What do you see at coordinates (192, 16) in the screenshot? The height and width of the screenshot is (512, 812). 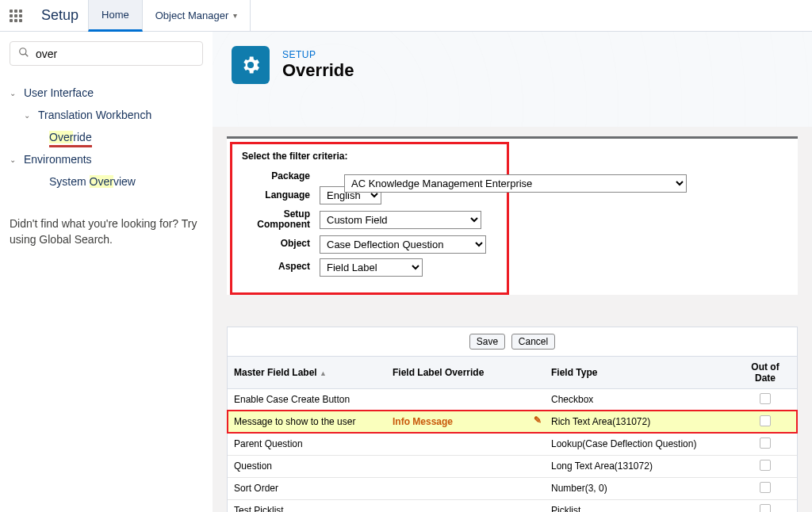 I see `tab-label: Object Manager` at bounding box center [192, 16].